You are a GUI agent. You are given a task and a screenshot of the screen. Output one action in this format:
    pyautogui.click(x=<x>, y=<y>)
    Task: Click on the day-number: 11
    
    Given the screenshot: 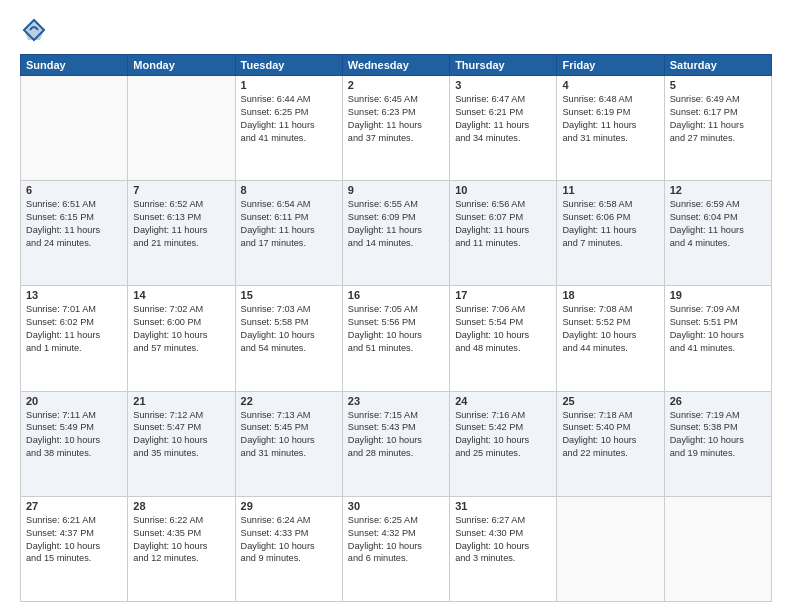 What is the action you would take?
    pyautogui.click(x=610, y=190)
    